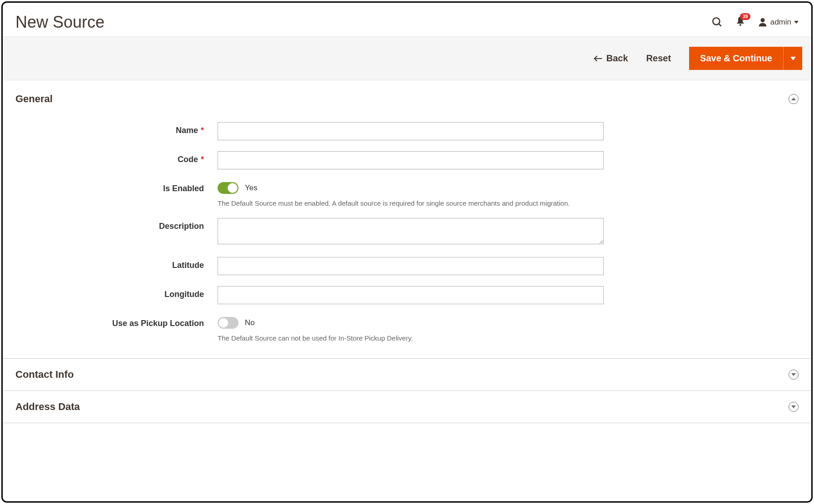 This screenshot has height=504, width=814. Describe the element at coordinates (794, 99) in the screenshot. I see `chevron-up-icon` at that location.